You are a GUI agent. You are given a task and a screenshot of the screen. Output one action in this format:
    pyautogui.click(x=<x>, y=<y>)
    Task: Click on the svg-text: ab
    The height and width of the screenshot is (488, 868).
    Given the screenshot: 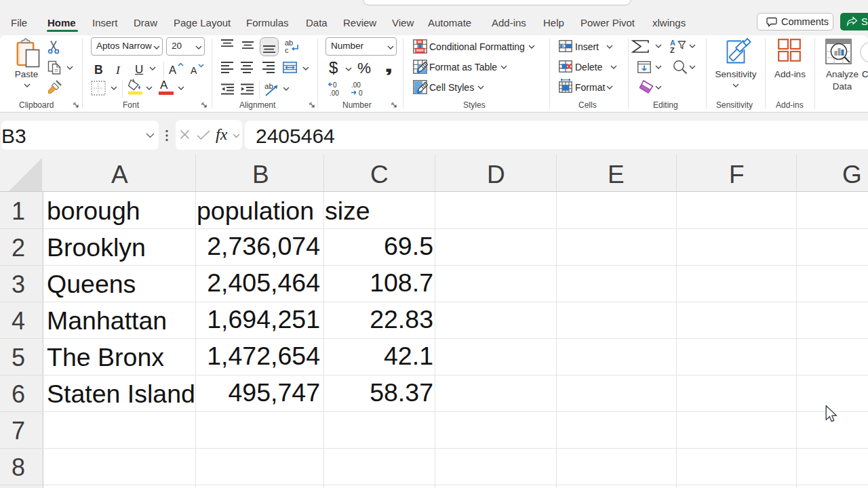 What is the action you would take?
    pyautogui.click(x=269, y=86)
    